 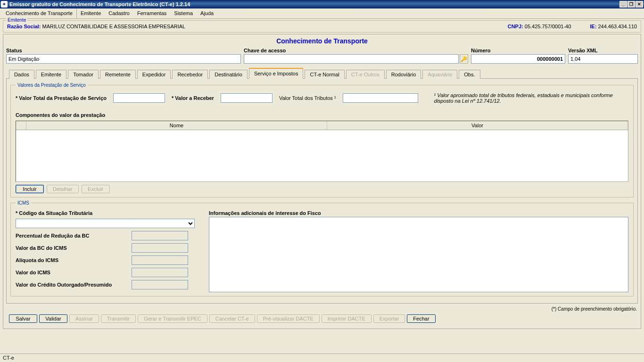 What do you see at coordinates (83, 74) in the screenshot?
I see `tab-tomador: Tomador` at bounding box center [83, 74].